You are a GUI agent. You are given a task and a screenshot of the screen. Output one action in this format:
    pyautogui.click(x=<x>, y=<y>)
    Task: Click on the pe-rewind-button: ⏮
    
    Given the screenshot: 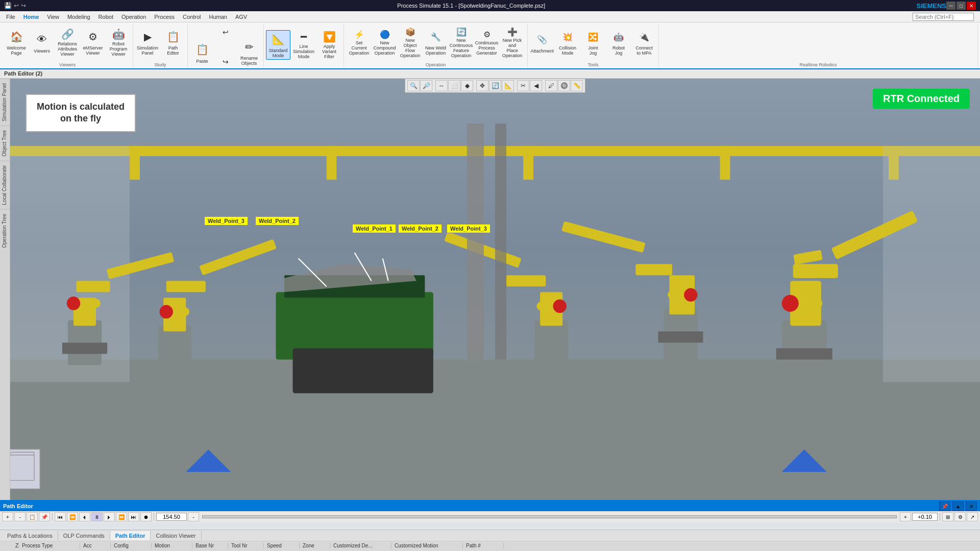 What is the action you would take?
    pyautogui.click(x=60, y=517)
    